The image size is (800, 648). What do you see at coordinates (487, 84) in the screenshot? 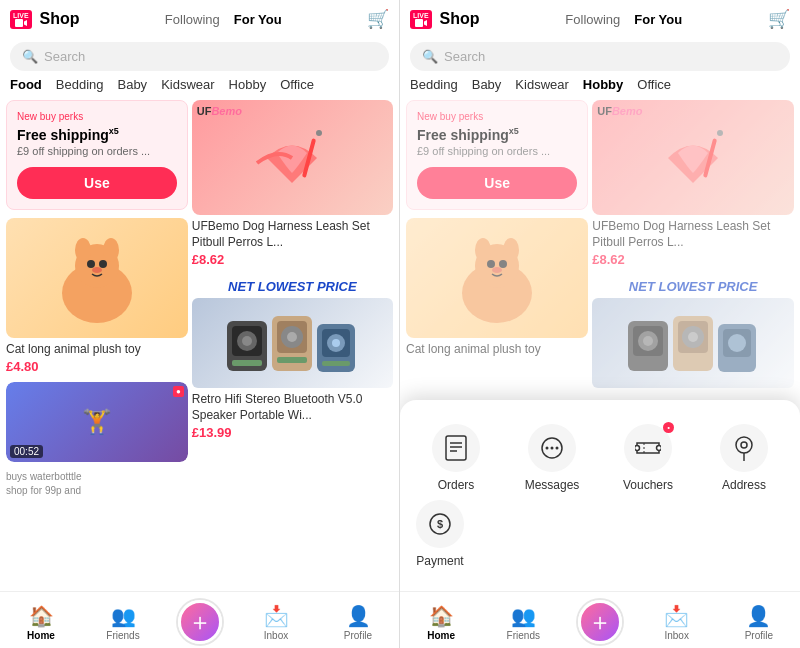
I see `right-cat-baby: Baby` at bounding box center [487, 84].